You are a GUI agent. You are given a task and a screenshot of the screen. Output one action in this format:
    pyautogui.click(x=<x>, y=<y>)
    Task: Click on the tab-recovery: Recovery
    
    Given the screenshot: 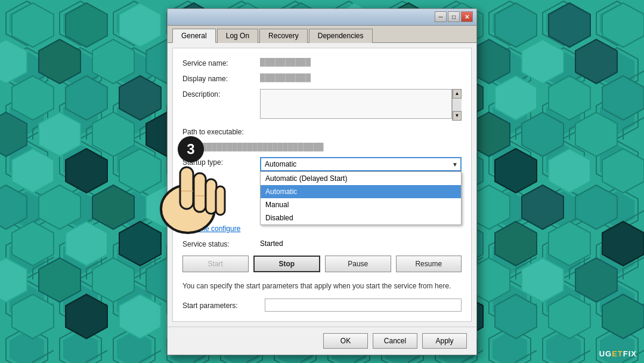 What is the action you would take?
    pyautogui.click(x=284, y=36)
    